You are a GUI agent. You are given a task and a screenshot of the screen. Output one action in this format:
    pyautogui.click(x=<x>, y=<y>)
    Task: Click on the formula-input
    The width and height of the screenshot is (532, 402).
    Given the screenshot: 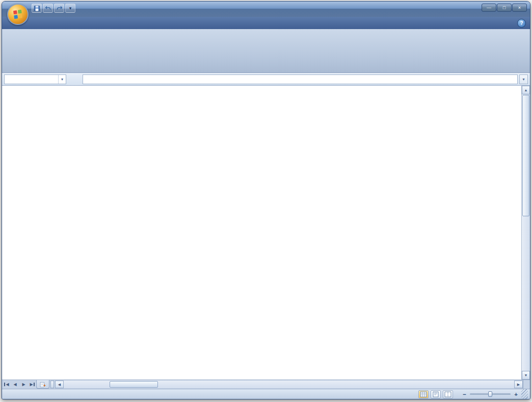 What is the action you would take?
    pyautogui.click(x=300, y=80)
    